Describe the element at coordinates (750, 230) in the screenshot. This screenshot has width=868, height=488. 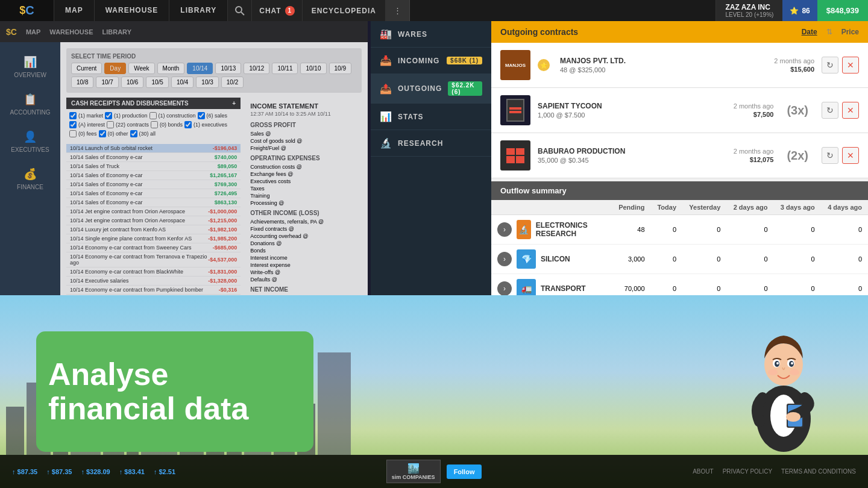
I see `electronics-2days: 0` at that location.